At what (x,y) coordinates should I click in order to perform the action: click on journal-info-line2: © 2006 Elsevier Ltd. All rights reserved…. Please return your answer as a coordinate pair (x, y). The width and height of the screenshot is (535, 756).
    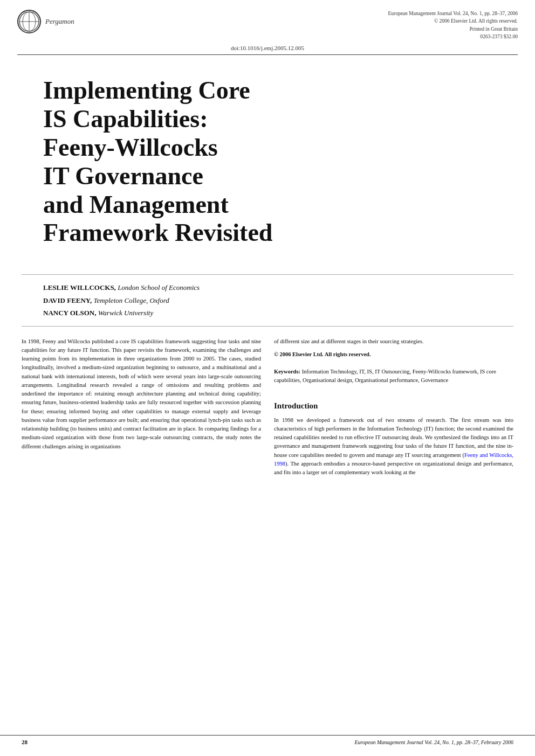
    Looking at the image, I should click on (453, 21).